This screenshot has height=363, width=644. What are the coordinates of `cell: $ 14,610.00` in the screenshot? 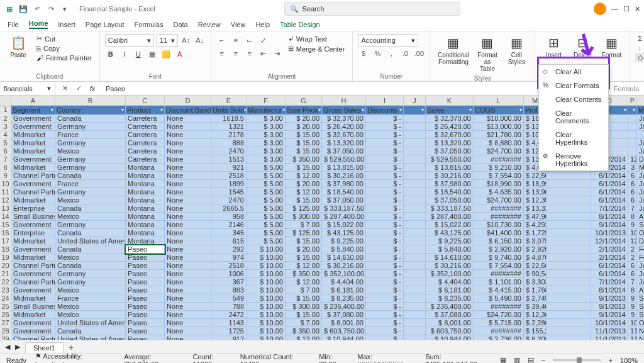 It's located at (344, 258).